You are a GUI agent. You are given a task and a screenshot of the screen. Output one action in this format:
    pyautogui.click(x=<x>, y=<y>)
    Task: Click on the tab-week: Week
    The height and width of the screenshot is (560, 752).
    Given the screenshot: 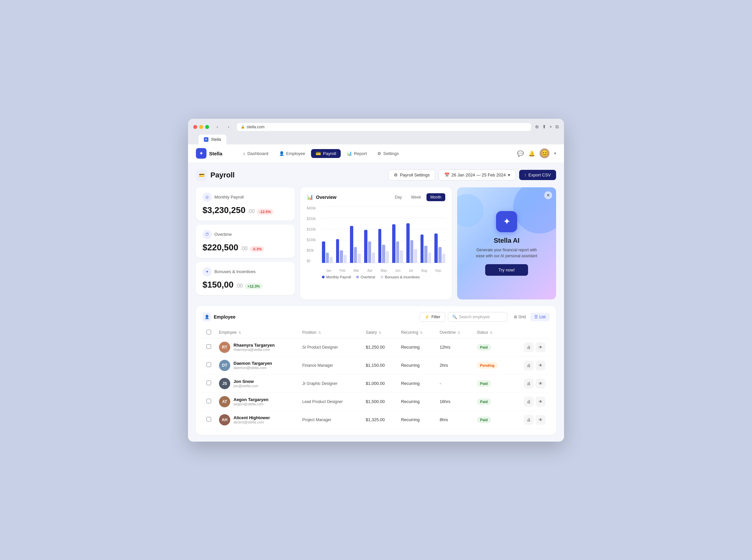 What is the action you would take?
    pyautogui.click(x=416, y=197)
    